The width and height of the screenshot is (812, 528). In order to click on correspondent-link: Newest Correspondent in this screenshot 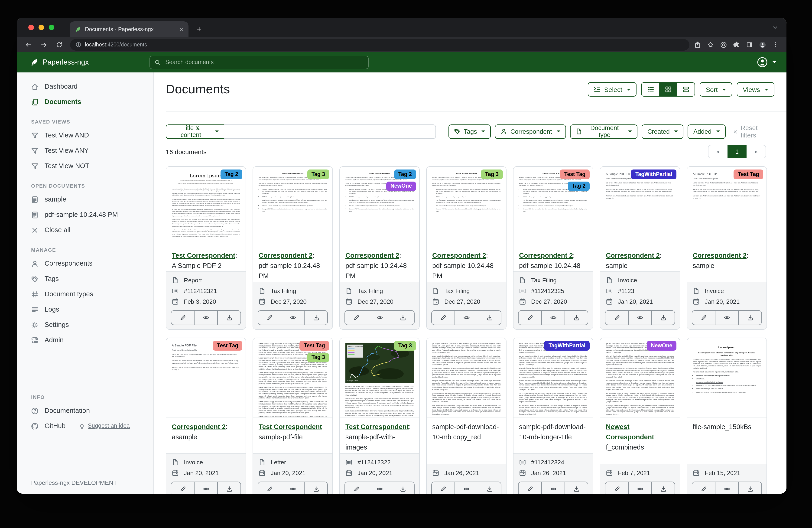, I will do `click(630, 432)`.